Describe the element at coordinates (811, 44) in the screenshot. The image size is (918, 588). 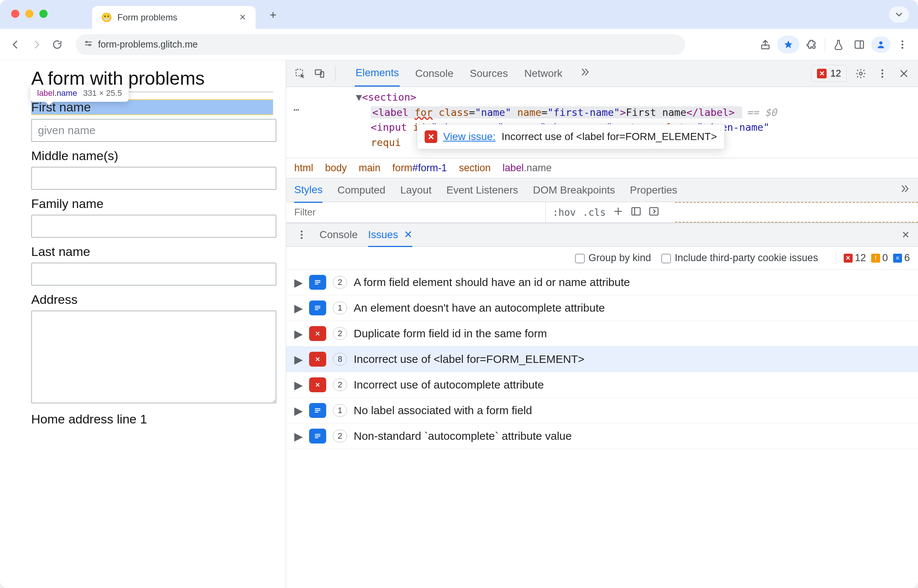
I see `extensions-button` at that location.